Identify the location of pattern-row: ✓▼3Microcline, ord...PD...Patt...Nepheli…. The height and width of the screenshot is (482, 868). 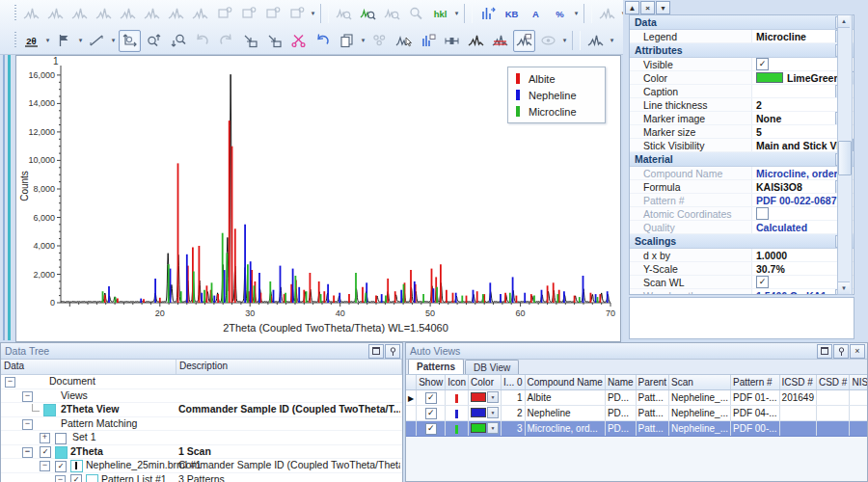
(637, 429).